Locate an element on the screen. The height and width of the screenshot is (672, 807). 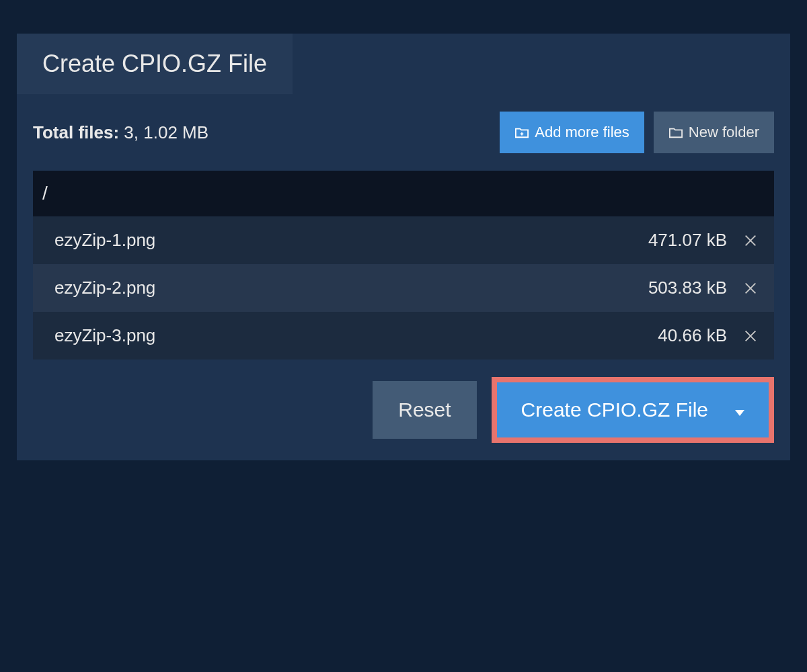
file-size: 40.66 kB is located at coordinates (693, 336).